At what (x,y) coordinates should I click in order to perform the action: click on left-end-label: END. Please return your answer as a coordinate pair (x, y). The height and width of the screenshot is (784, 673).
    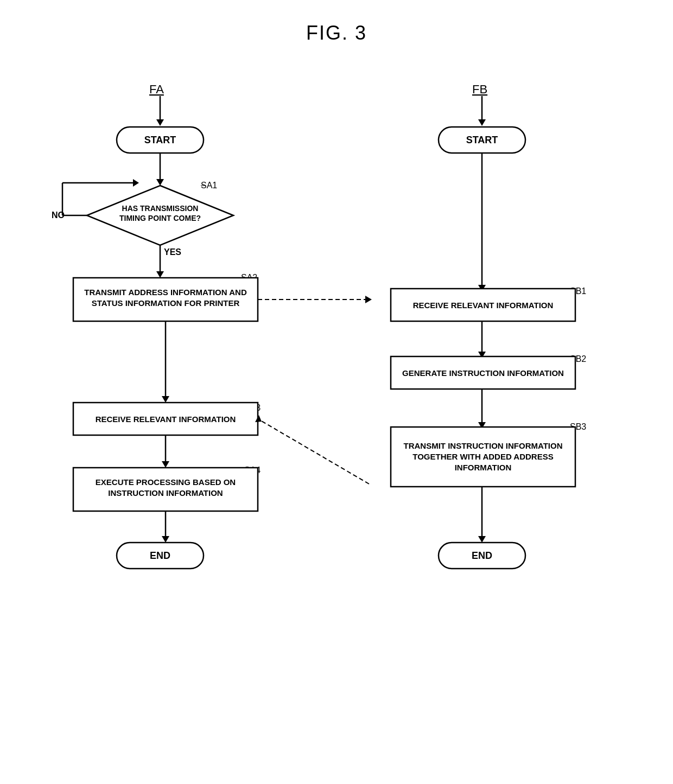
    Looking at the image, I should click on (160, 556).